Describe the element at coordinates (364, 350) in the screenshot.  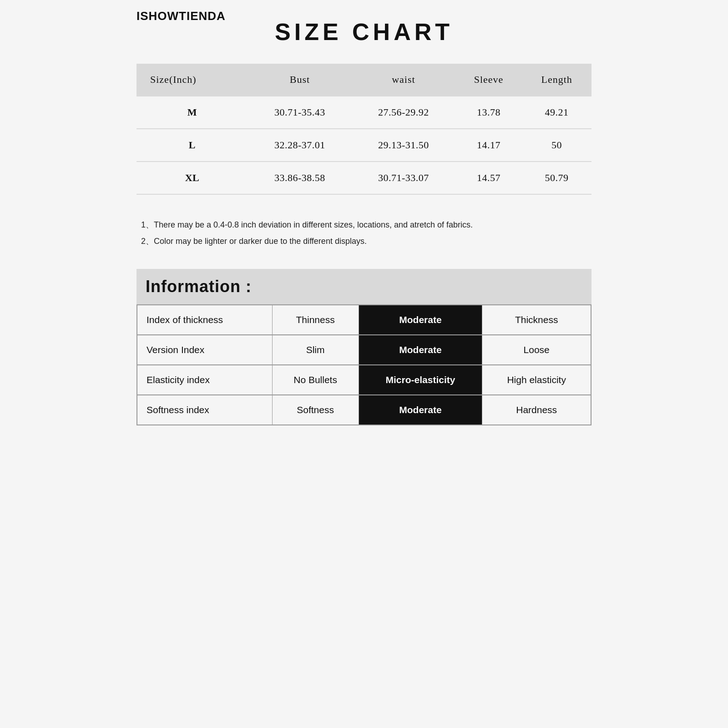
I see `info-row: Version IndexSlimModerateLoose` at that location.